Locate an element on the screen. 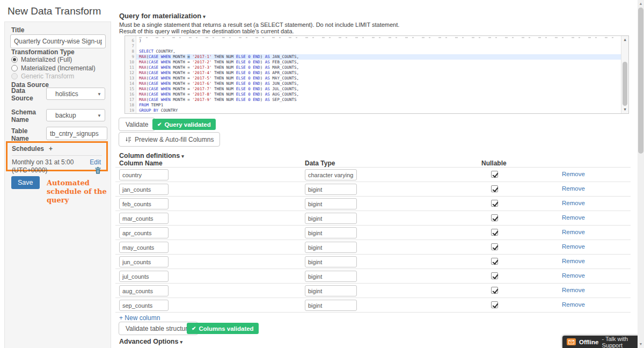  schema-name-select: backup ▼ is located at coordinates (76, 115).